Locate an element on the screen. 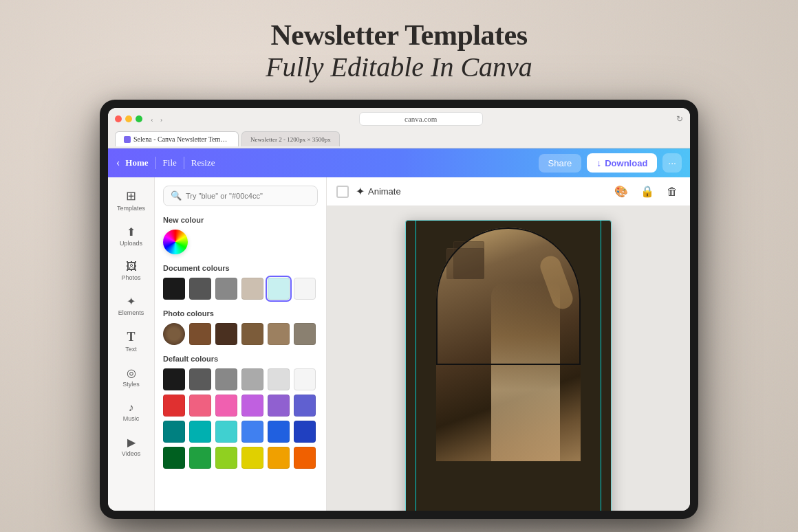  download-button: ↓ Download is located at coordinates (622, 163).